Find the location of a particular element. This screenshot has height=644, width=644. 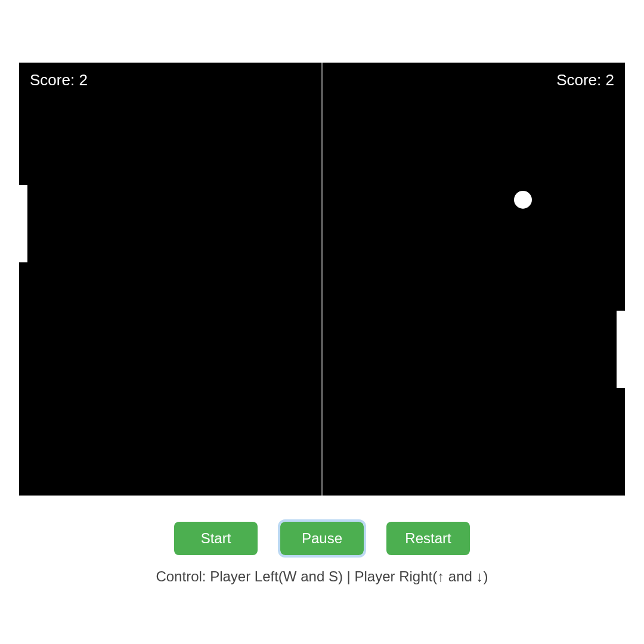

score-left: Score: 2 is located at coordinates (58, 80).